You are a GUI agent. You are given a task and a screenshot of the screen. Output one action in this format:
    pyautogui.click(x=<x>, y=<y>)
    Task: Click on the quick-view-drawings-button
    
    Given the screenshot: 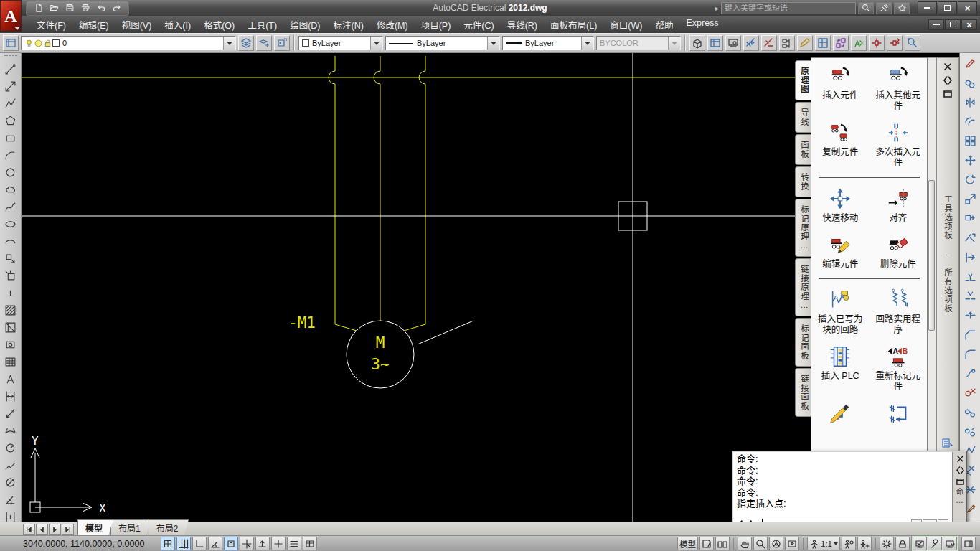 What is the action you would take?
    pyautogui.click(x=722, y=544)
    